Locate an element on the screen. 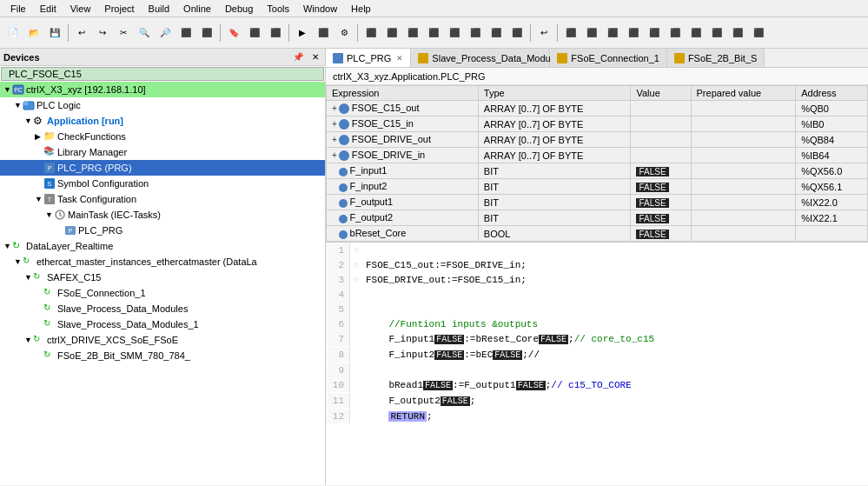 The width and height of the screenshot is (868, 486). toolbar-debug1: ⚙ is located at coordinates (344, 33).